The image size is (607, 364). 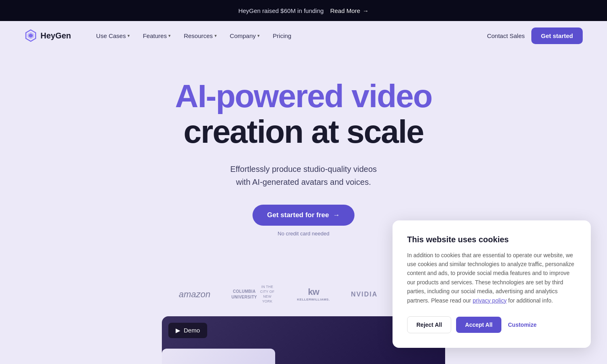 I want to click on nav-item-pricing: Pricing, so click(x=282, y=36).